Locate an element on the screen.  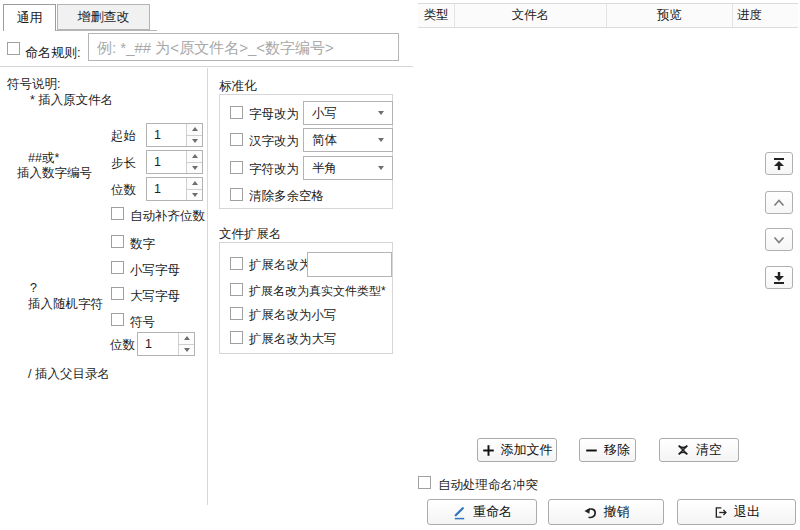
move-to-bottom-button is located at coordinates (779, 278).